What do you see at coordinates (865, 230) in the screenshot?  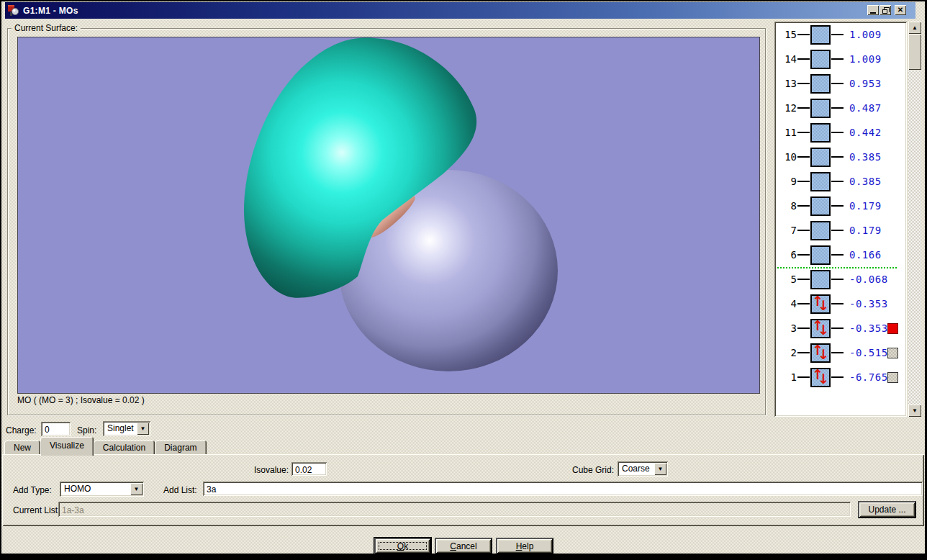 I see `mo-energy-value: 0.179` at bounding box center [865, 230].